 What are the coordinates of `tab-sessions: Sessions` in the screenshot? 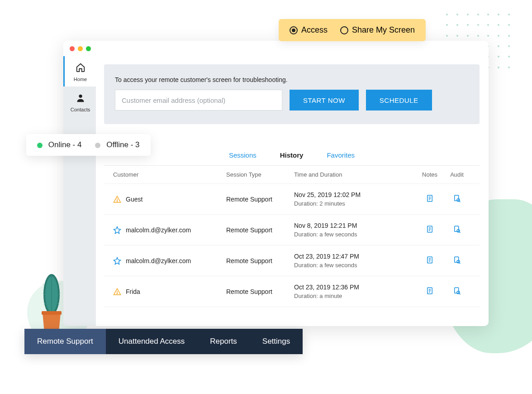 It's located at (242, 155).